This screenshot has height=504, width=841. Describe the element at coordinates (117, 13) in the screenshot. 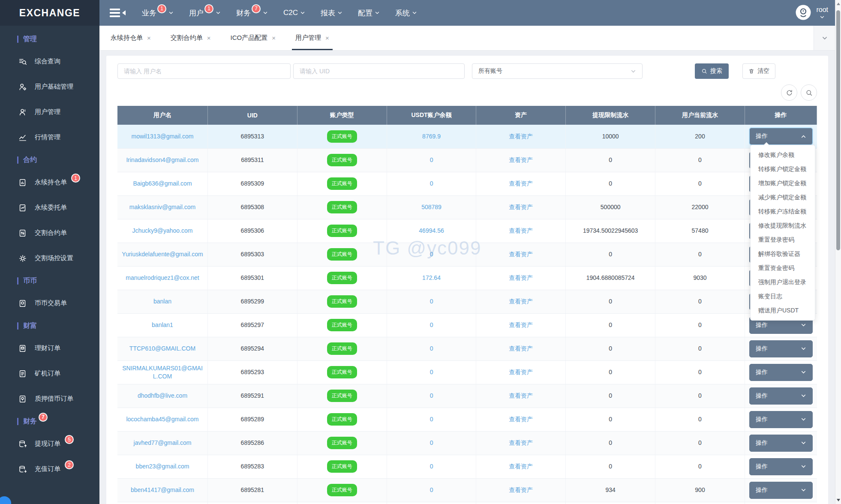

I see `collapse-sidebar-icon` at that location.